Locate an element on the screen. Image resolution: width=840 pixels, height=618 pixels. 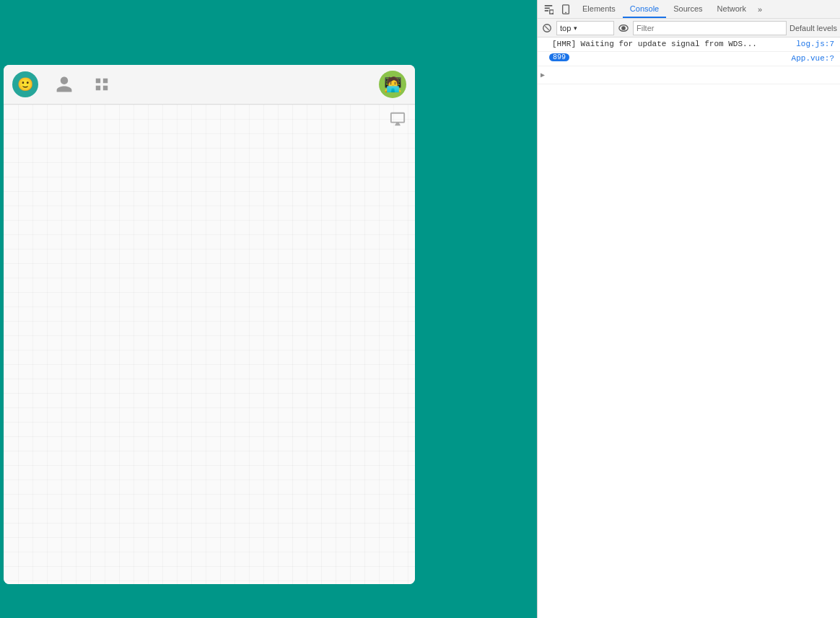
tab-sources: Sources is located at coordinates (688, 9).